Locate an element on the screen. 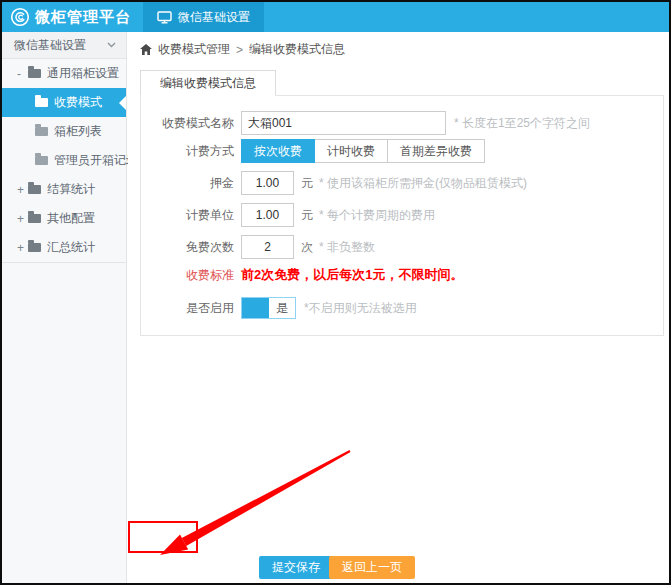 The height and width of the screenshot is (585, 671). sidebar-item-label: 结算统计 is located at coordinates (71, 190).